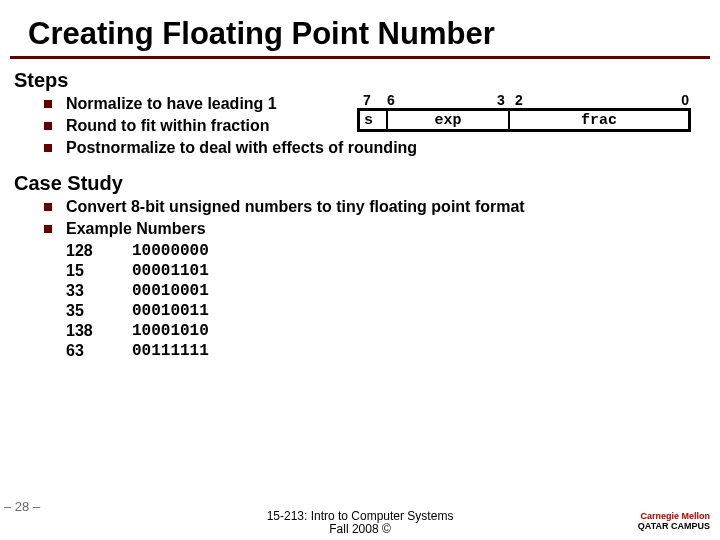  I want to click on footer-line-1: 15-213: Intro to Computer Systems, so click(360, 516).